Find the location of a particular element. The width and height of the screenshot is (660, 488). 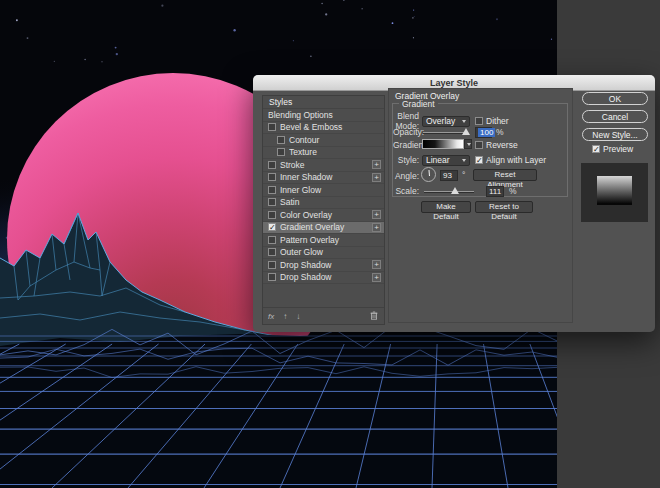

scale-field: 111 is located at coordinates (495, 192).